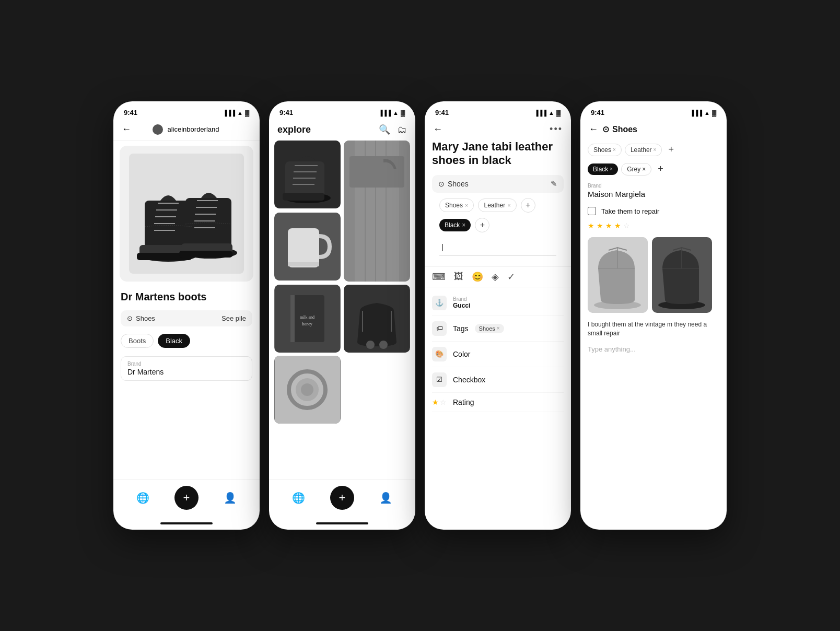 Image resolution: width=840 pixels, height=631 pixels. What do you see at coordinates (186, 369) in the screenshot?
I see `p1-brand-box: Brand Dr Martens` at bounding box center [186, 369].